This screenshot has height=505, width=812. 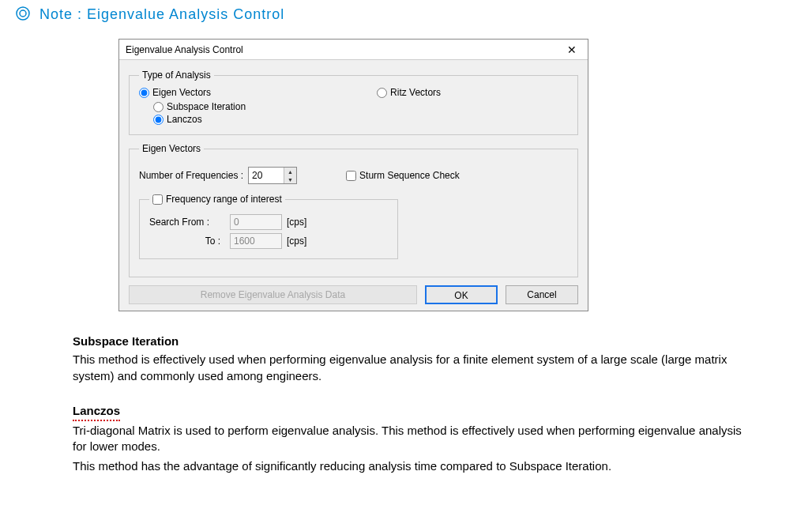 I want to click on freq-range-group: Frequency range of interest Search From …, so click(x=269, y=226).